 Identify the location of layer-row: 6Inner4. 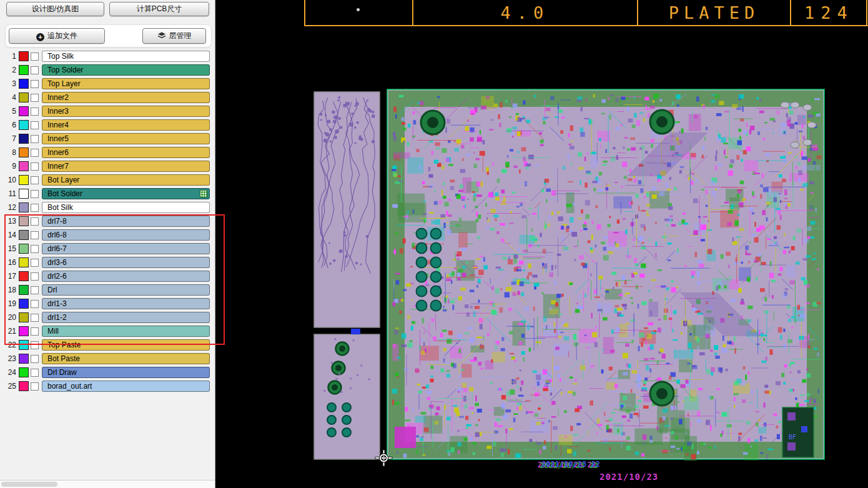
(107, 125).